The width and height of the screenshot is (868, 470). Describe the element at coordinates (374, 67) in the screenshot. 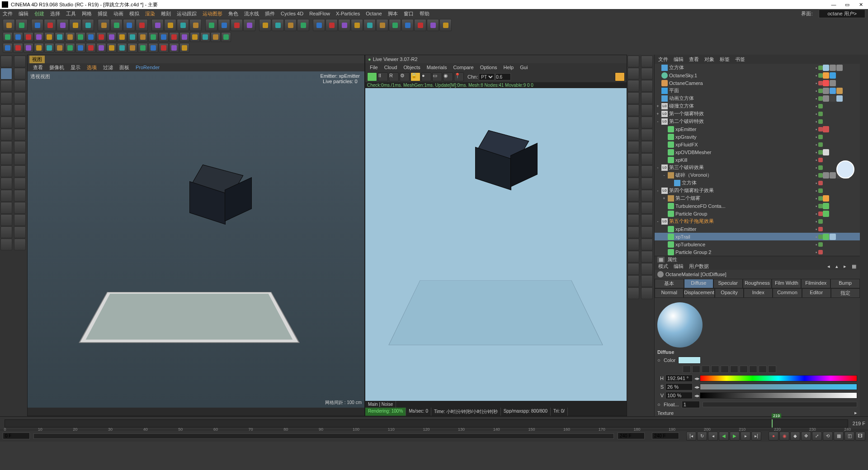

I see `lv-menu-File: File` at that location.